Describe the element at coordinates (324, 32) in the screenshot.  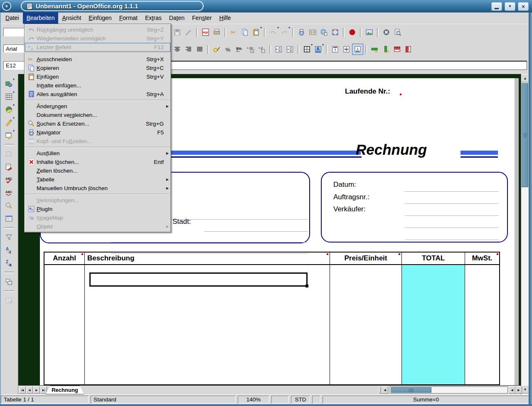
I see `hyperlink-icon` at that location.